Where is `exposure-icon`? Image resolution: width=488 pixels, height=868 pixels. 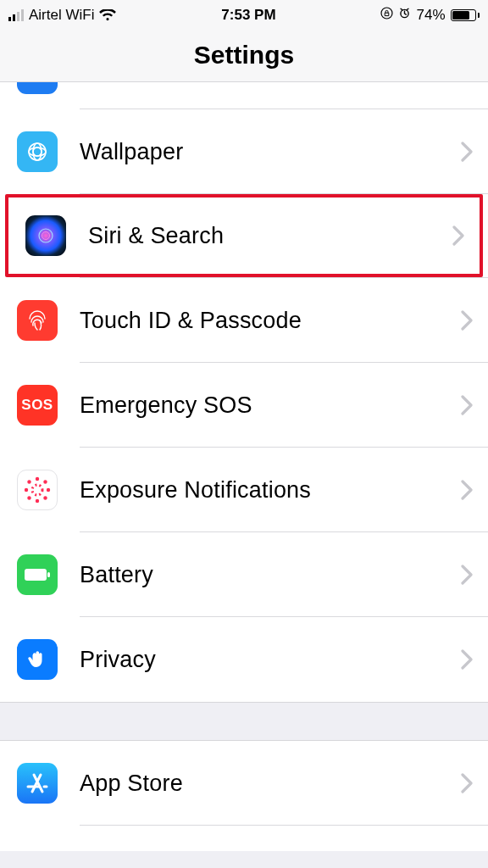 exposure-icon is located at coordinates (37, 490).